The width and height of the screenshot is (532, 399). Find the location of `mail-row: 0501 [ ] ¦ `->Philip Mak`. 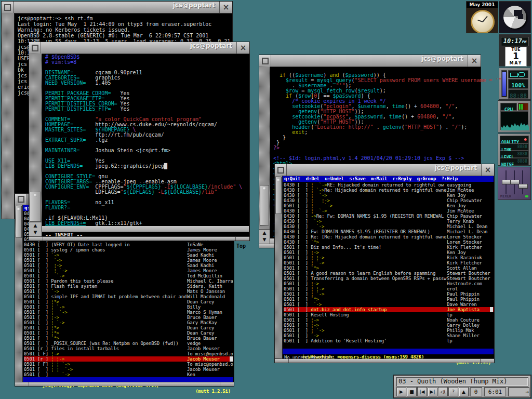

mail-row: 0501 [ ] ¦ `->Philip Mak is located at coordinates (389, 330).